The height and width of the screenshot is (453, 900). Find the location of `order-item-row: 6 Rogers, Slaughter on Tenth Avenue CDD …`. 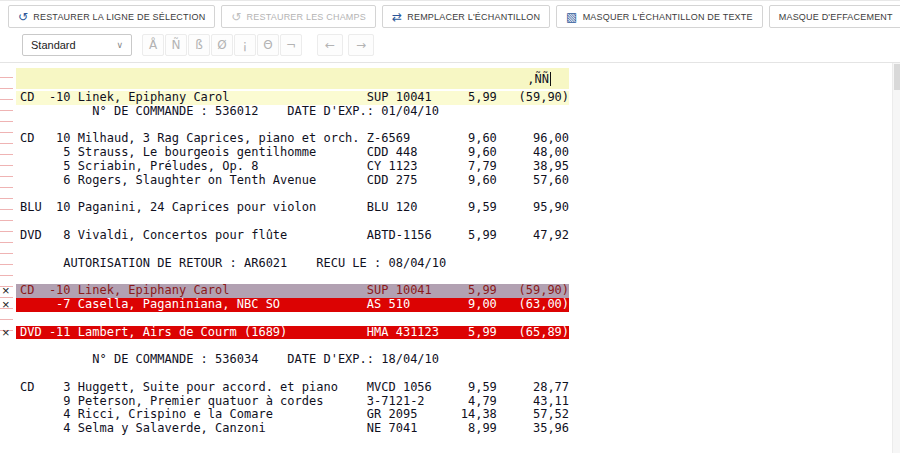

order-item-row: 6 Rogers, Slaughter on Tenth Avenue CDD … is located at coordinates (292, 181).